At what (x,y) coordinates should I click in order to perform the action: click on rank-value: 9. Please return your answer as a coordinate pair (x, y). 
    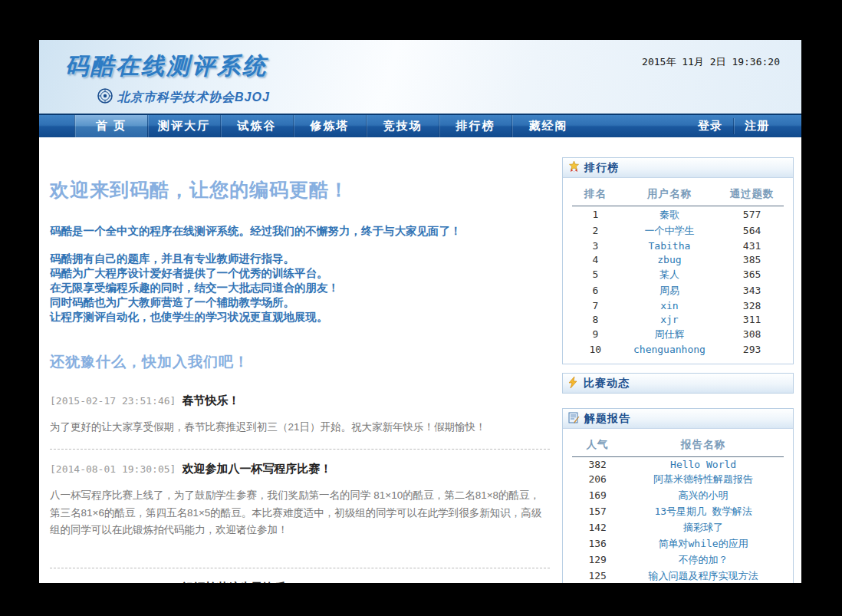
    Looking at the image, I should click on (595, 334).